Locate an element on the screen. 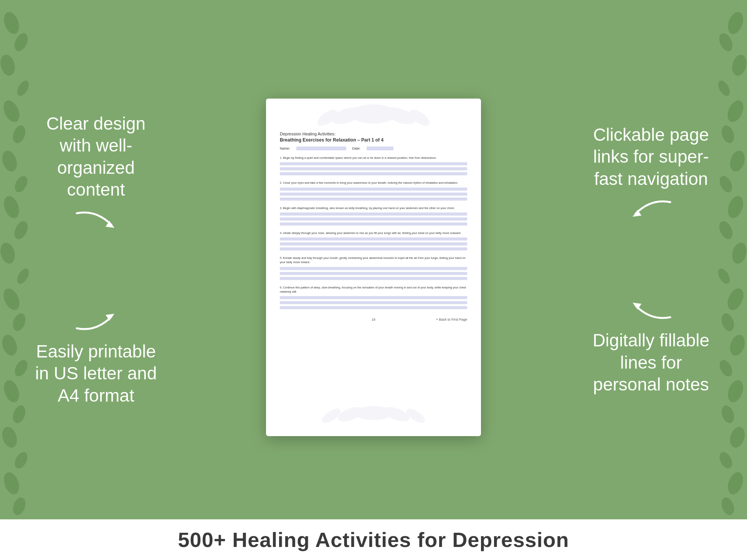  doc-watermark-top is located at coordinates (374, 114).